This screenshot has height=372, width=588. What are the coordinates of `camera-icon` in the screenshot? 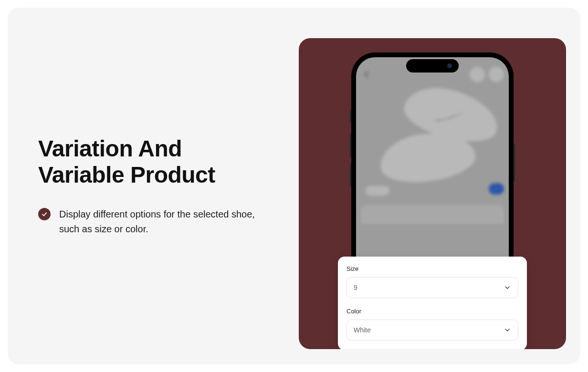 It's located at (450, 66).